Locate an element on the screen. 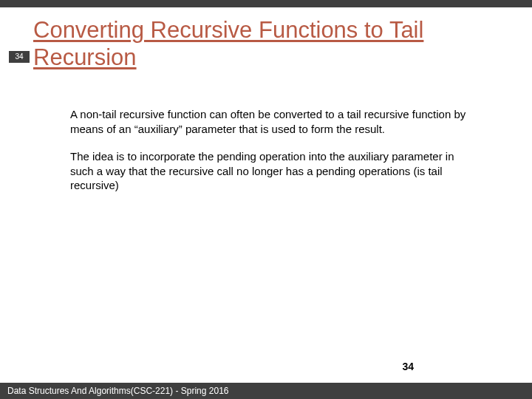 This screenshot has width=532, height=399. paragraph-2: The idea is to incorporate the pending o… is located at coordinates (273, 171).